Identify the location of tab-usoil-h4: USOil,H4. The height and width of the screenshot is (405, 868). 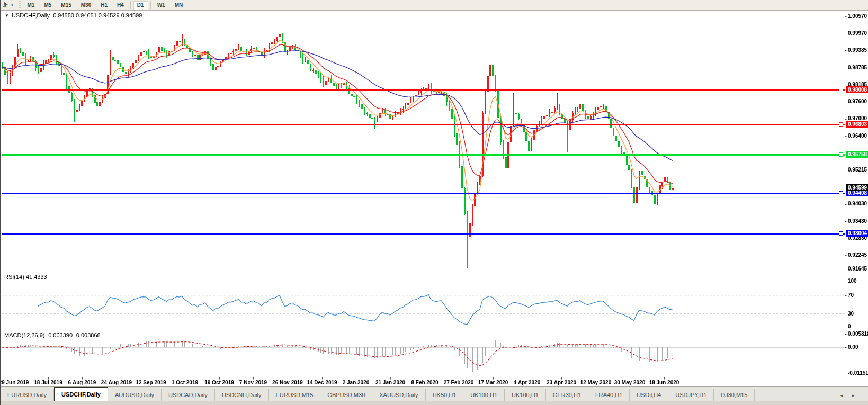
(649, 395).